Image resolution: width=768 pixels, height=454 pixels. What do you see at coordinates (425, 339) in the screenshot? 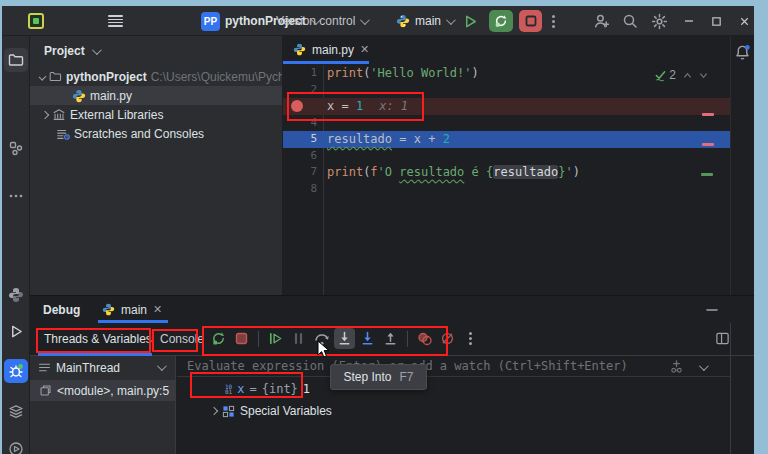
I see `breakpoints-icon` at bounding box center [425, 339].